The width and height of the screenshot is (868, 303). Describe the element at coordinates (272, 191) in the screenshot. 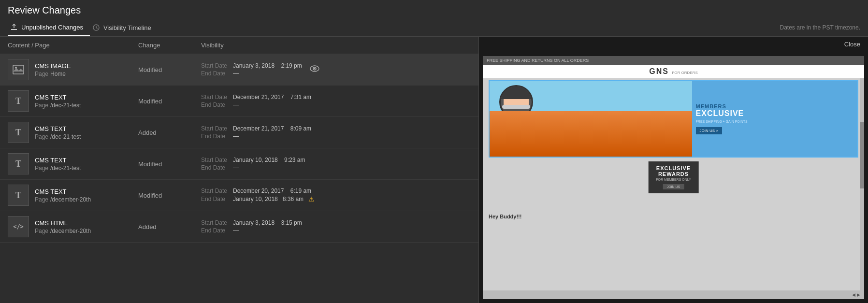

I see `start-date-value: December 20, 2017 6:19 am` at that location.